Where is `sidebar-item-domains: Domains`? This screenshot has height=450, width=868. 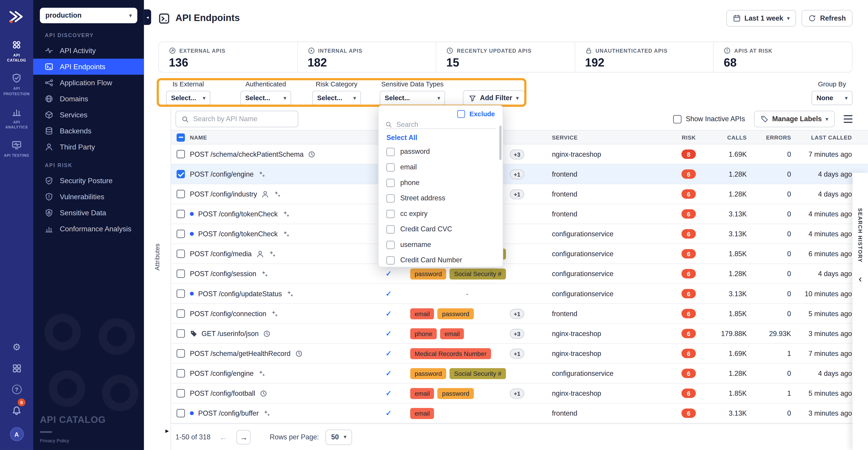
sidebar-item-domains: Domains is located at coordinates (89, 99).